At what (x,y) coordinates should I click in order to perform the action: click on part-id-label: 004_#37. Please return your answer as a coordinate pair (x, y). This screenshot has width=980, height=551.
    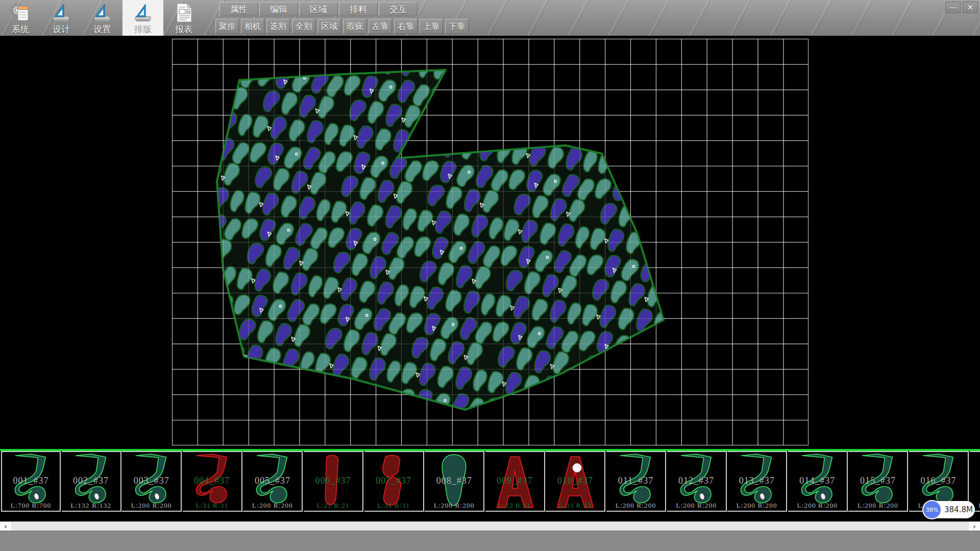
    Looking at the image, I should click on (212, 481).